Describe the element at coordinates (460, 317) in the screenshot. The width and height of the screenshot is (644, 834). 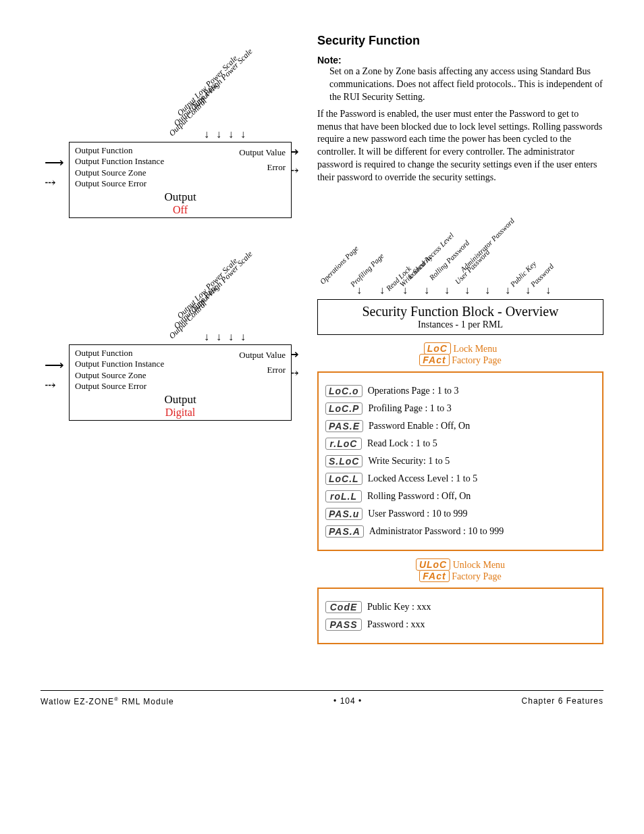
I see `security-overview-box: Security Function Block - Overview Insta…` at that location.